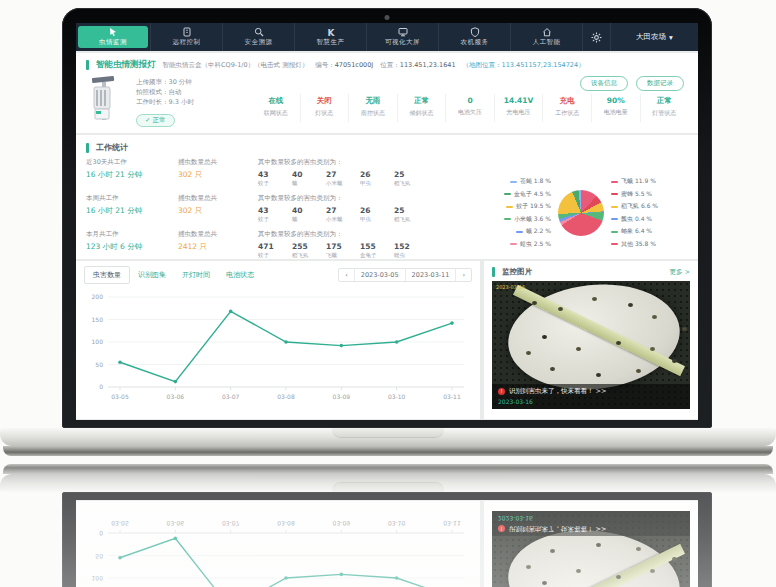  Describe the element at coordinates (638, 244) in the screenshot. I see `pie-label-text: 其他 35.8 %` at that location.